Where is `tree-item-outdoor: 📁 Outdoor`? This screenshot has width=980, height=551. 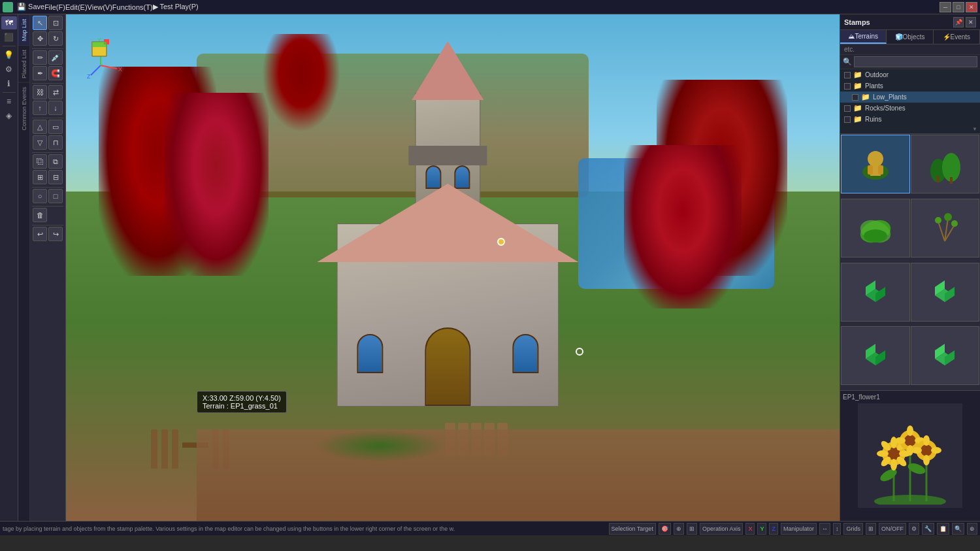 tree-item-outdoor: 📁 Outdoor is located at coordinates (910, 75).